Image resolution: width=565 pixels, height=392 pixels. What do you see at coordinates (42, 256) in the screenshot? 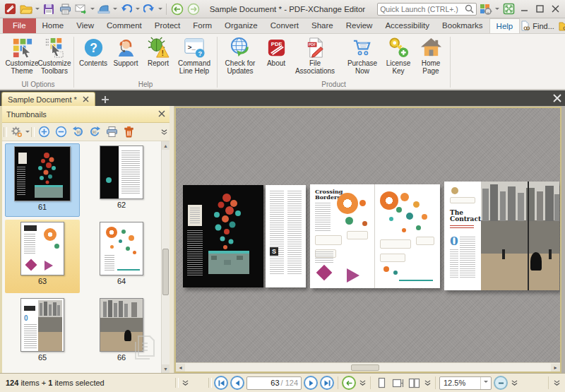
I see `thumbnail-item-63: 63` at bounding box center [42, 256].